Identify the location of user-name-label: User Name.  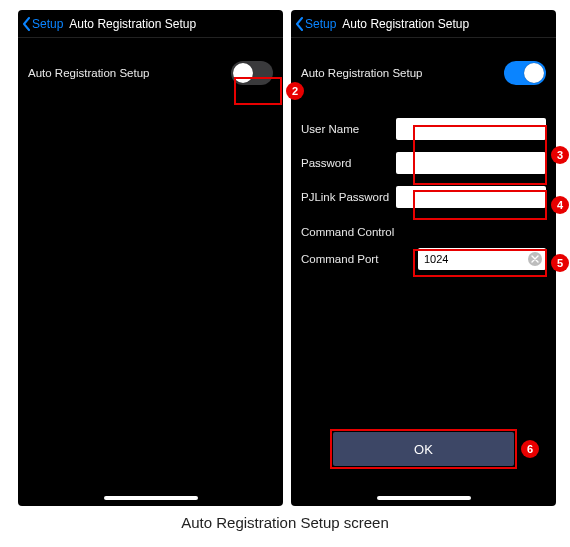
(348, 129).